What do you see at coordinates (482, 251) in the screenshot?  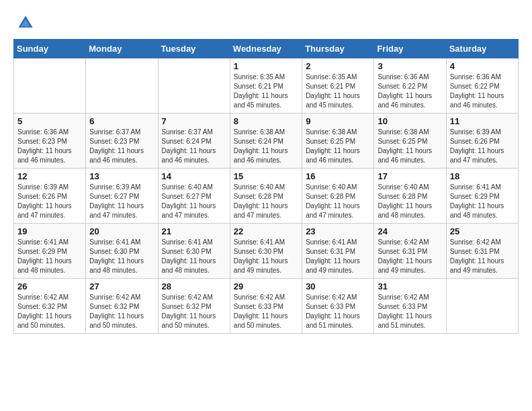 I see `calendar-cell: 25Sunrise: 6:42 AM Sunset: 6:31 PM Dayli…` at bounding box center [482, 251].